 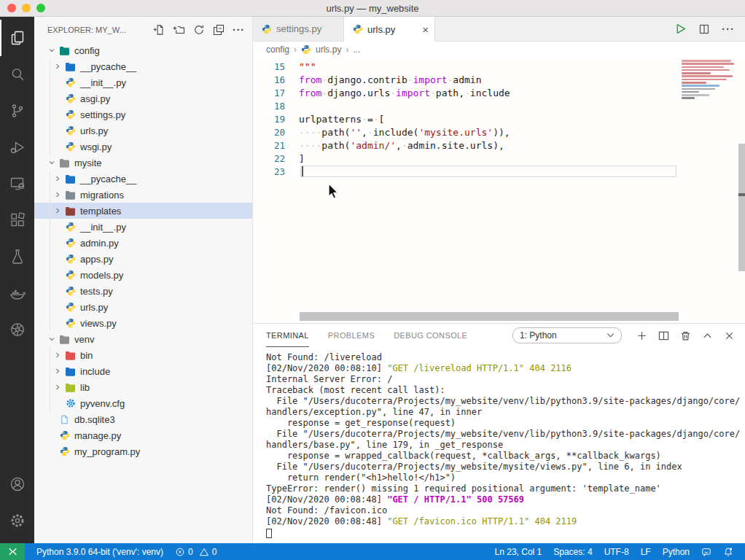 I want to click on code-line-15: 15""", so click(x=499, y=66).